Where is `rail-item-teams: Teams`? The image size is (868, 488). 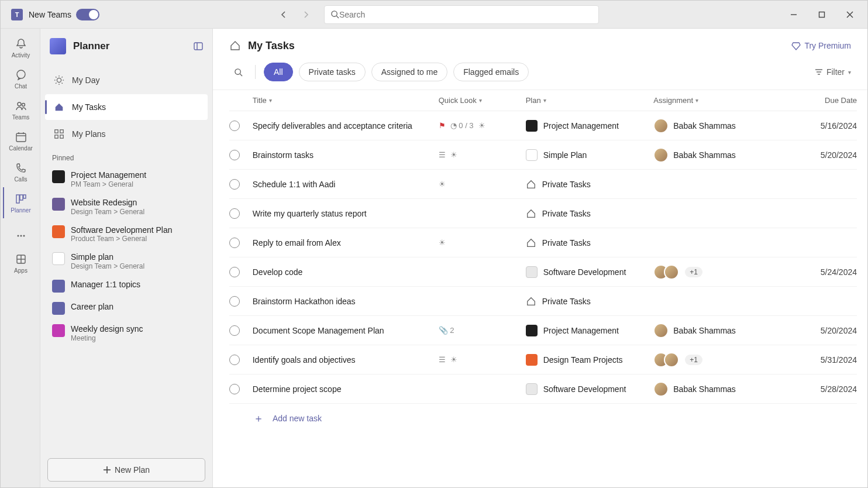 rail-item-teams: Teams is located at coordinates (20, 110).